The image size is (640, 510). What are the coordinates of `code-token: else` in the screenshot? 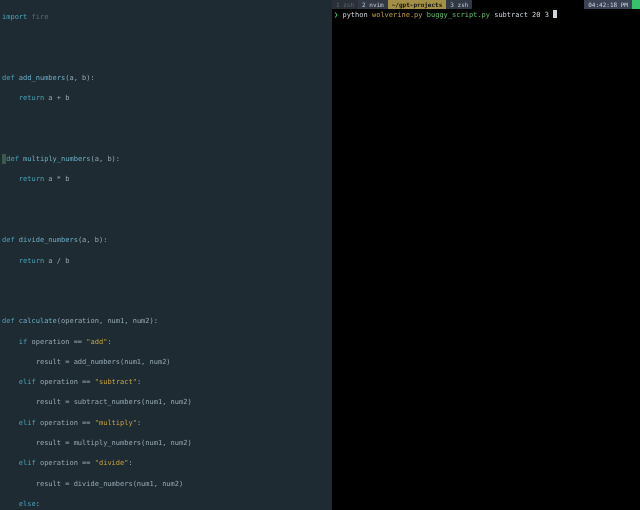 It's located at (19, 504).